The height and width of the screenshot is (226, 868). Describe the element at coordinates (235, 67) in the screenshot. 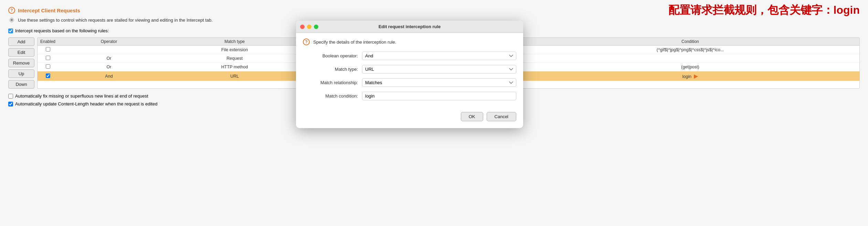

I see `row-match-type: HTTP method` at that location.